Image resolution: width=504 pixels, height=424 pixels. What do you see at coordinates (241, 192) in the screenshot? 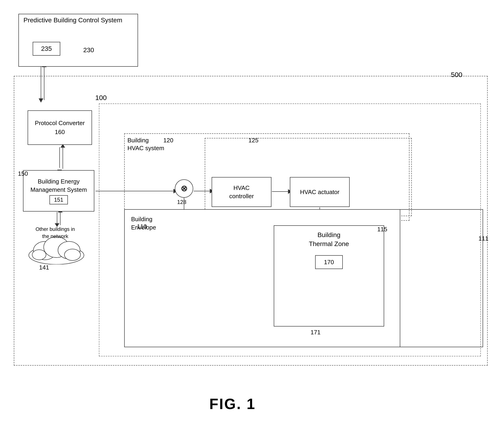
I see `hvac-controller-block: HVACcontroller` at bounding box center [241, 192].